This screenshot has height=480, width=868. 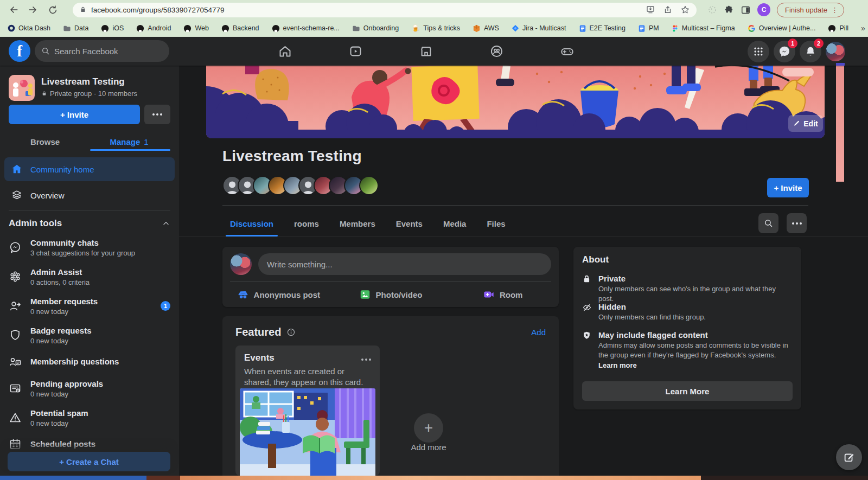 What do you see at coordinates (784, 52) in the screenshot?
I see `messenger-button: 1` at bounding box center [784, 52].